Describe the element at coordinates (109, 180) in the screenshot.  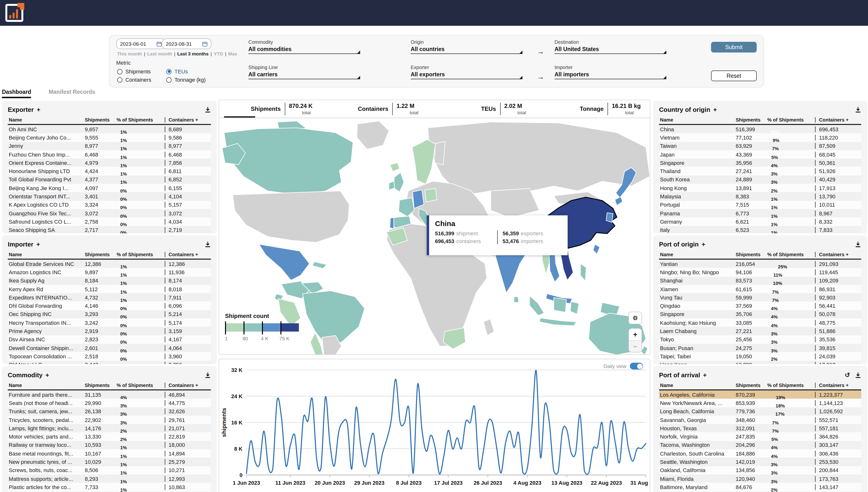
I see `table-row: Toll Global Forwarding Pvt4,3771%6,852` at that location.